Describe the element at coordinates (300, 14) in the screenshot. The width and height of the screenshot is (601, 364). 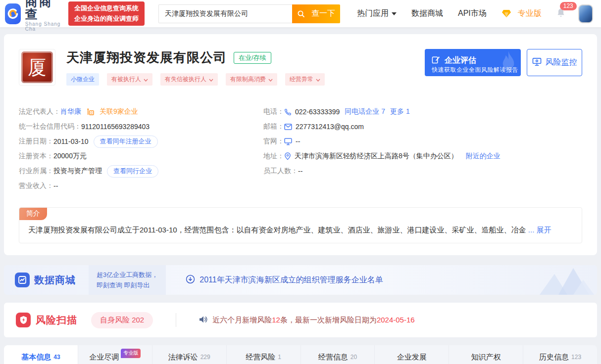
I see `top-header: 商商查 Shang Shang Cha 全国企业信息查询系统 企业身边的商业调查…` at that location.